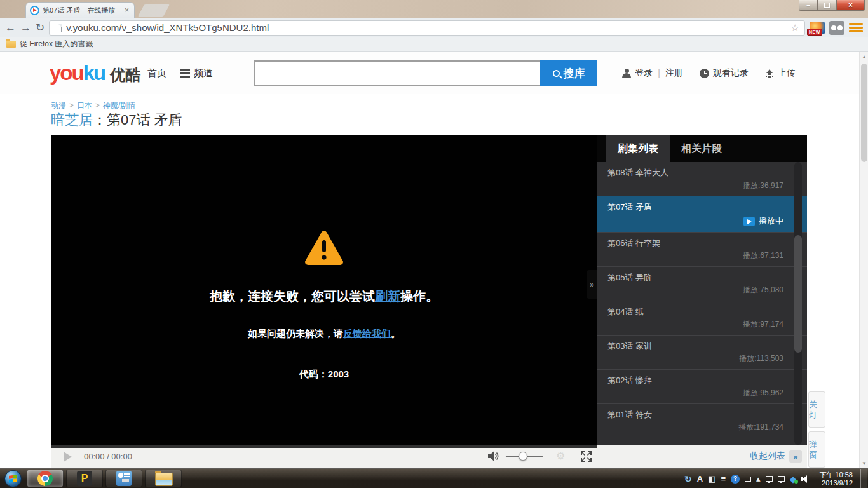  I want to click on clock-time: 下午 10:58, so click(836, 475).